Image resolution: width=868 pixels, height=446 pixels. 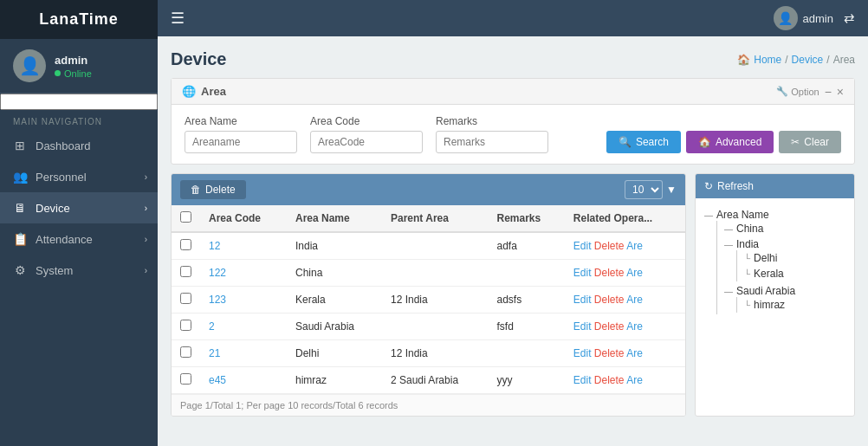 What do you see at coordinates (729, 244) in the screenshot?
I see `tree-node-icon: —` at bounding box center [729, 244].